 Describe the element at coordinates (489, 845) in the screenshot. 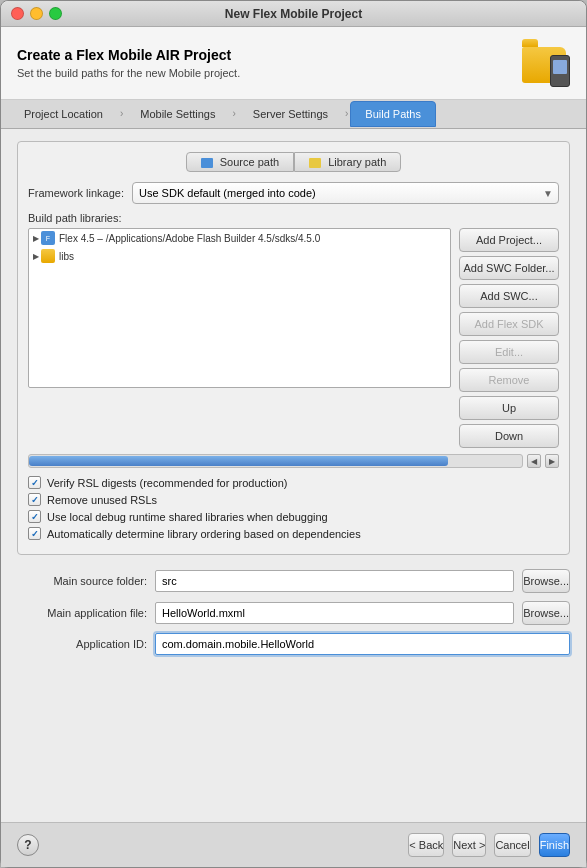

I see `nav-buttons: < Back Next > Cancel Finish` at that location.